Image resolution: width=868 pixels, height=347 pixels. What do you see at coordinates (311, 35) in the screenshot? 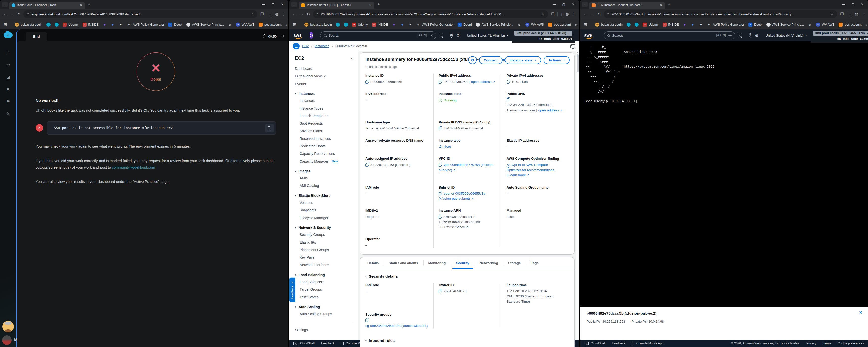
I see `ec2-service-icon` at bounding box center [311, 35].